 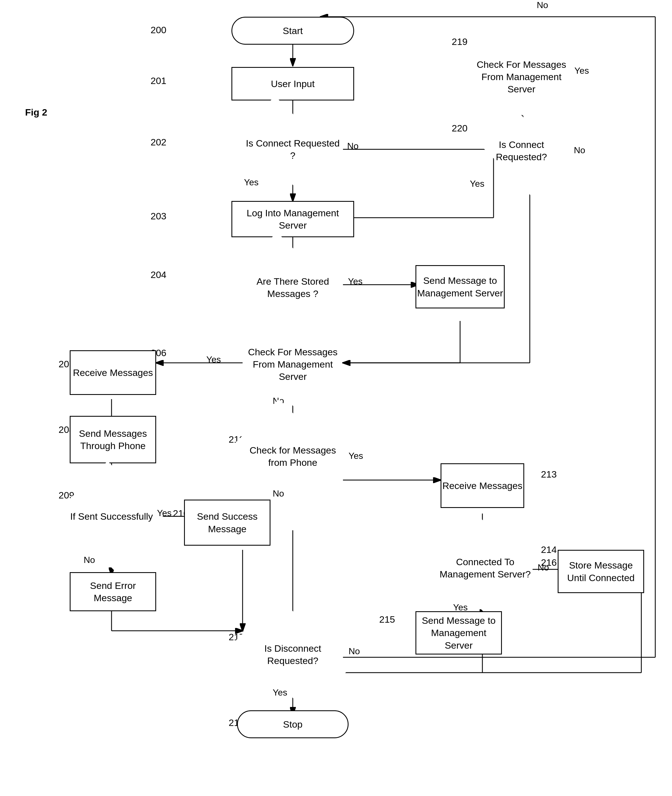 What do you see at coordinates (582, 71) in the screenshot?
I see `label-yes-219: Yes` at bounding box center [582, 71].